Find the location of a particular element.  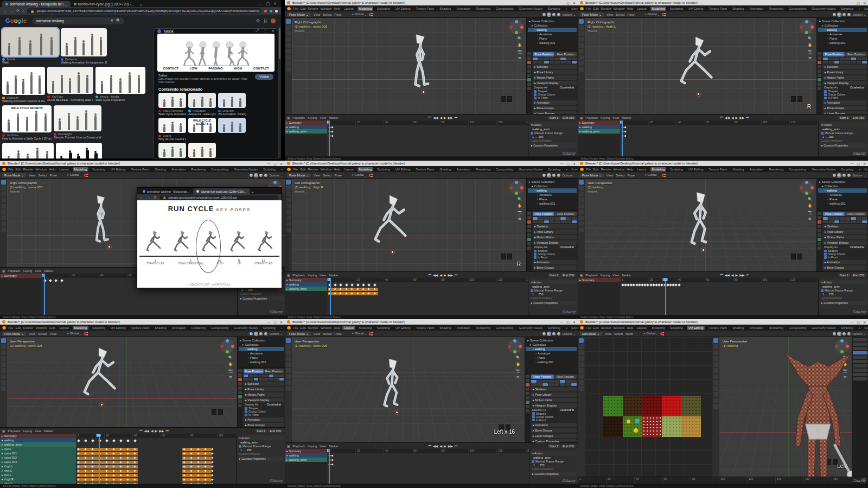

menu-view: View is located at coordinates (616, 275).